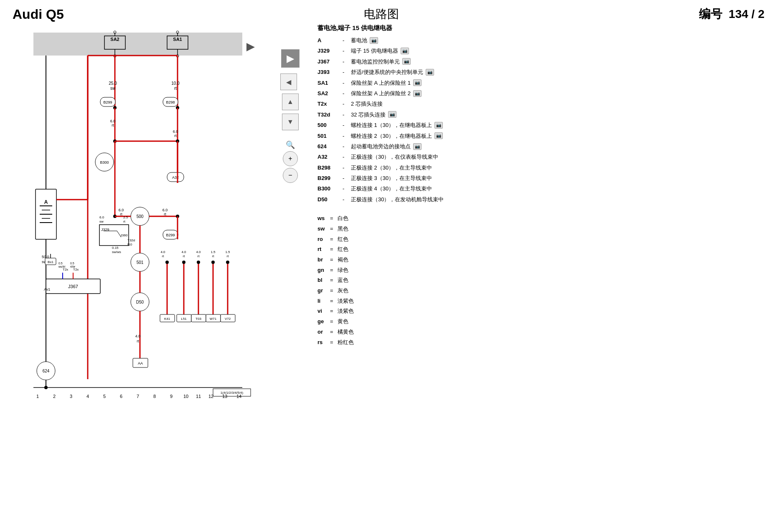  What do you see at coordinates (541, 40) in the screenshot?
I see `legend-row: A-蓄电池📷` at bounding box center [541, 40].